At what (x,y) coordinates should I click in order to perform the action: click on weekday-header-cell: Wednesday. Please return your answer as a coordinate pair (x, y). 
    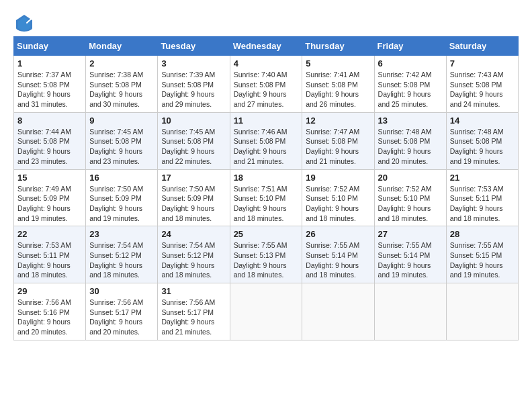
    Looking at the image, I should click on (266, 46).